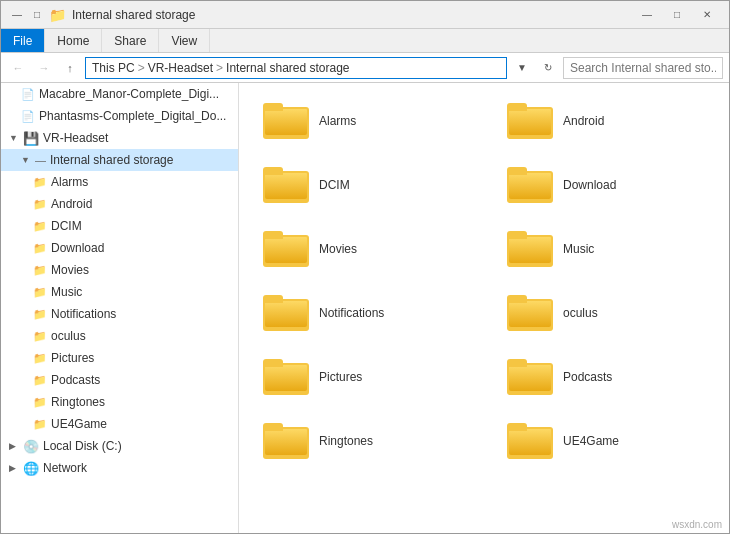 The width and height of the screenshot is (730, 534). I want to click on maximize-button: □, so click(677, 15).